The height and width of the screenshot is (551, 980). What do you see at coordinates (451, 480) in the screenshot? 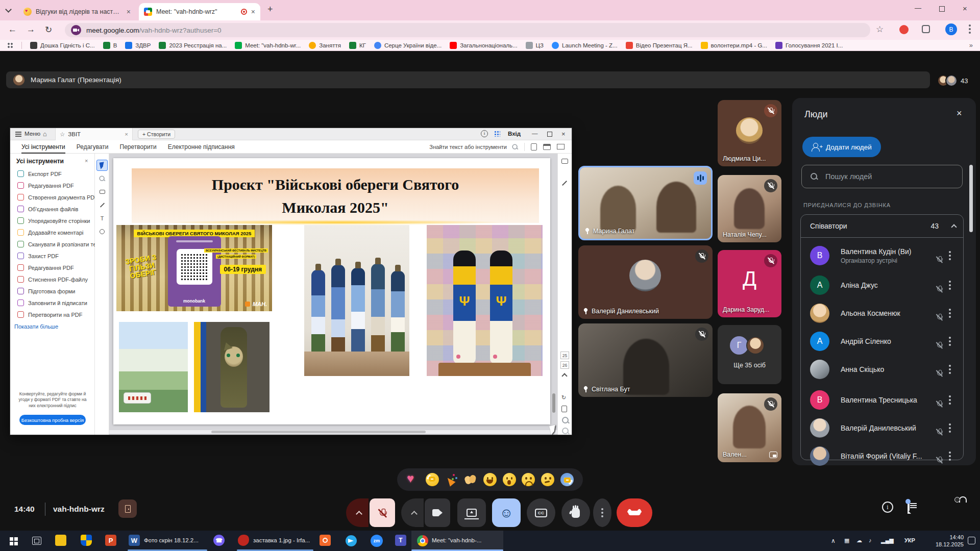
I see `reaction-party-popper` at bounding box center [451, 480].